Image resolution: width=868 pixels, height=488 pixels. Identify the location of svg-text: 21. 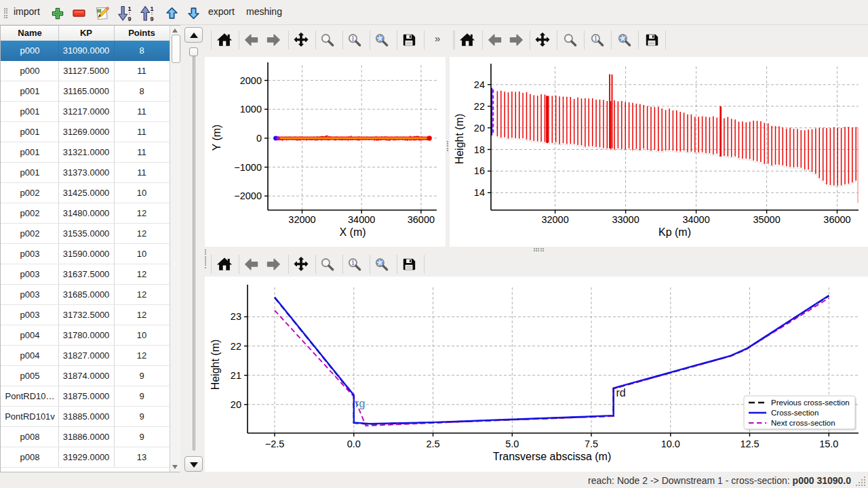
(236, 375).